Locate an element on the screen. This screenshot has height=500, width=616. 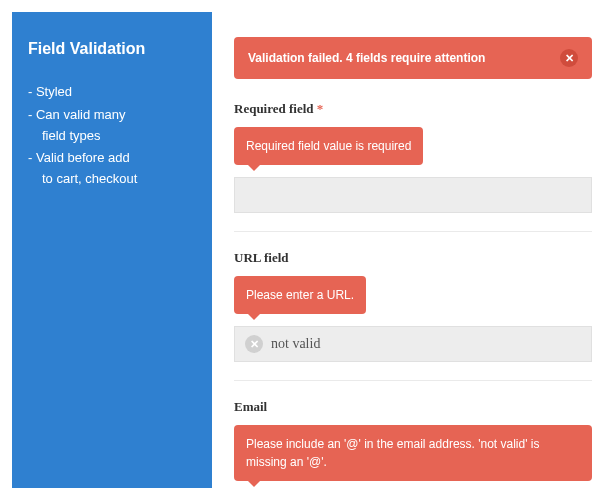
sidebar-item-text: - Can valid many is located at coordinates (77, 114).